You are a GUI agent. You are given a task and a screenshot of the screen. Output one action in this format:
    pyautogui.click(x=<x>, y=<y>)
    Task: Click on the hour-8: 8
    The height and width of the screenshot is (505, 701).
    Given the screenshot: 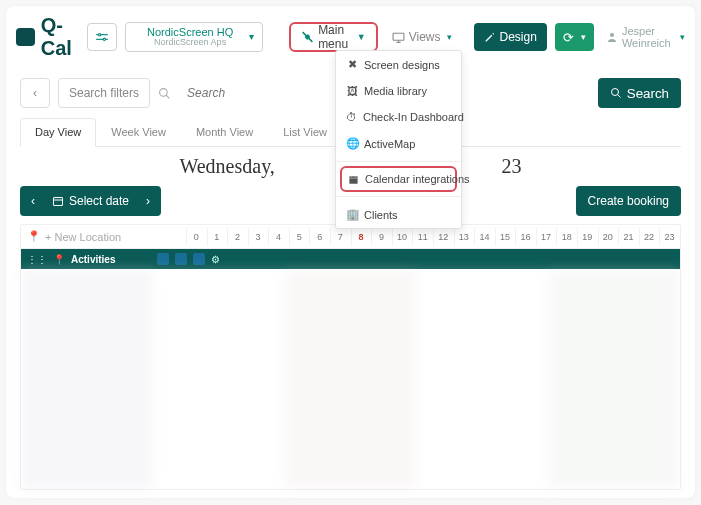 What is the action you would take?
    pyautogui.click(x=362, y=237)
    